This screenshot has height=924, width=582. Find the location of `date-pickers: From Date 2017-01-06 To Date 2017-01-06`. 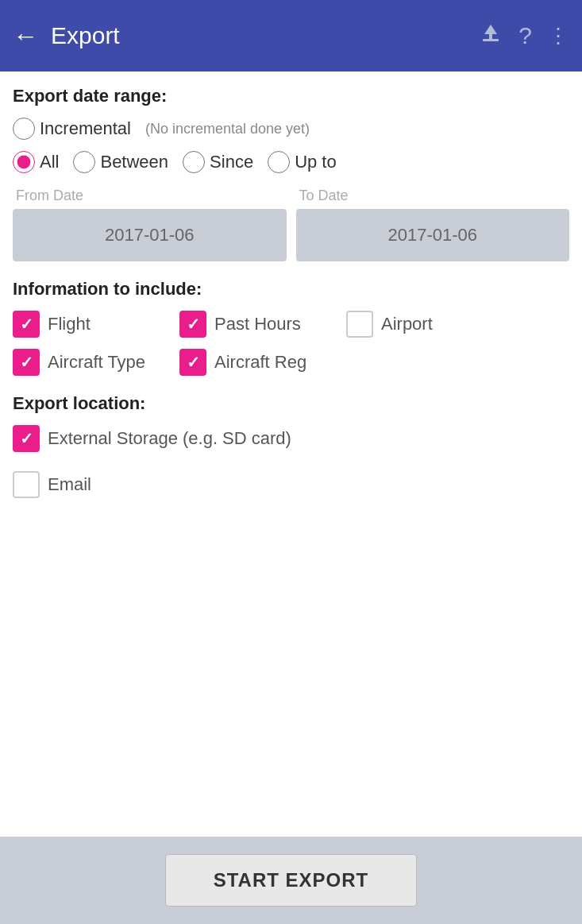

date-pickers: From Date 2017-01-06 To Date 2017-01-06 is located at coordinates (291, 224).